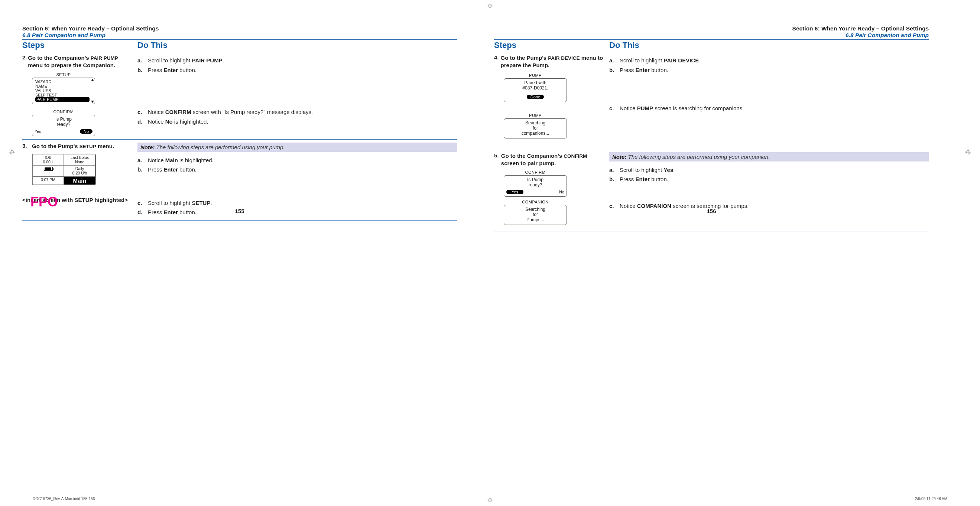 This screenshot has width=980, height=506. What do you see at coordinates (769, 206) in the screenshot?
I see `step-5-substeps-2: c.Notice COMPANION screen is searching f…` at bounding box center [769, 206].